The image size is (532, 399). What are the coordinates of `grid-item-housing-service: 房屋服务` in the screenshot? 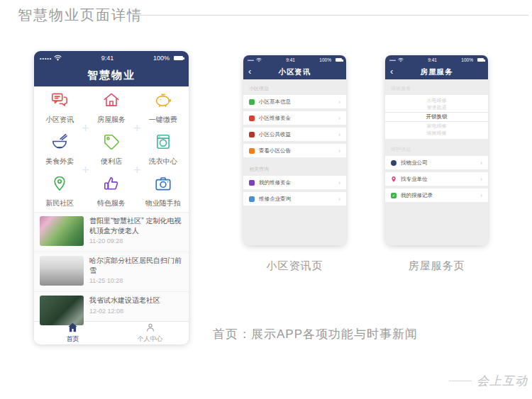 It's located at (112, 108).